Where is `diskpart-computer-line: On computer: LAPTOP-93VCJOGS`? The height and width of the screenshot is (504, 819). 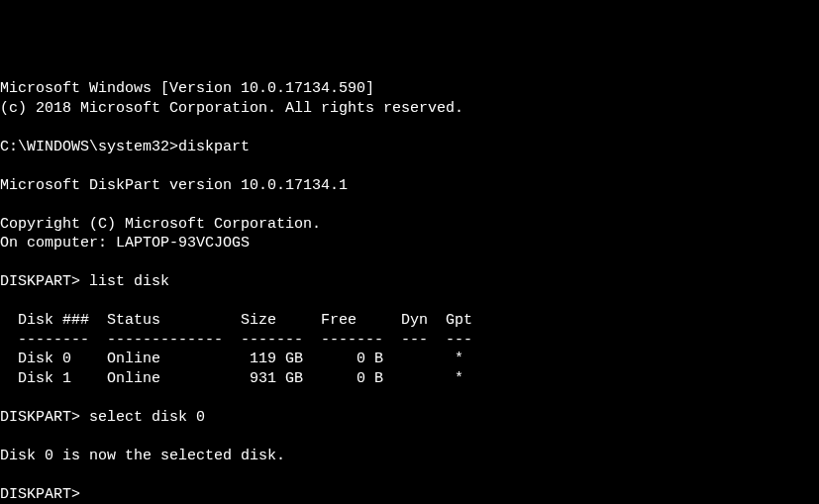 diskpart-computer-line: On computer: LAPTOP-93VCJOGS is located at coordinates (125, 244).